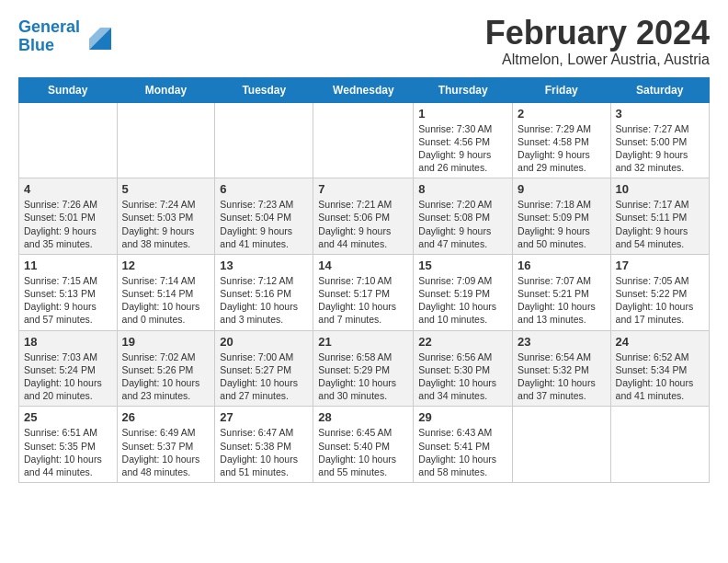 This screenshot has width=728, height=563. What do you see at coordinates (562, 190) in the screenshot?
I see `day-number: 9` at bounding box center [562, 190].